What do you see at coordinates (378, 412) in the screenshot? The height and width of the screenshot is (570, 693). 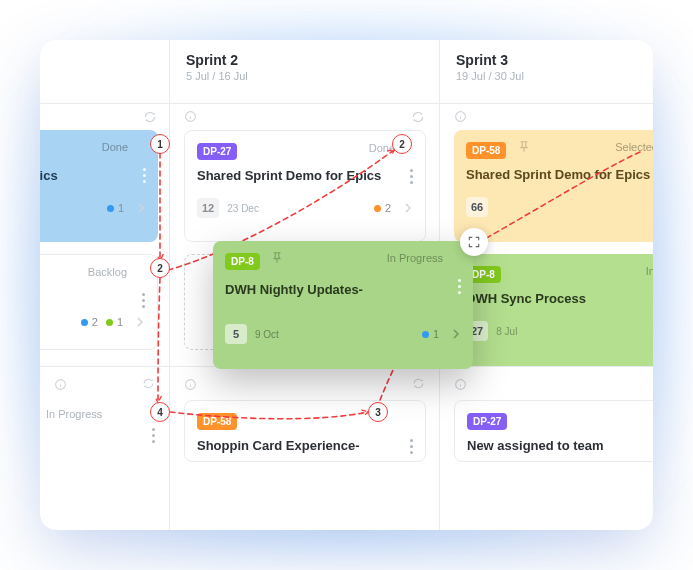 I see `link-node: 3` at bounding box center [378, 412].